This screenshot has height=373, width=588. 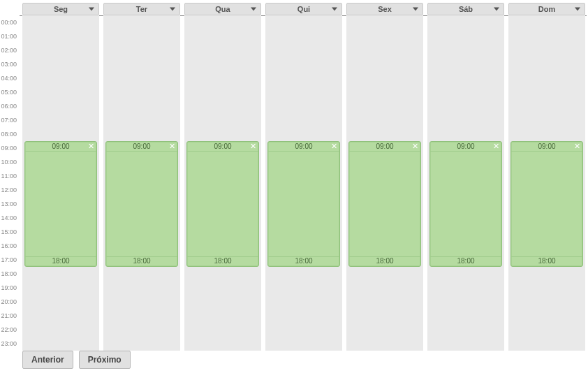 I want to click on hour-label: 06:00, so click(x=10, y=106).